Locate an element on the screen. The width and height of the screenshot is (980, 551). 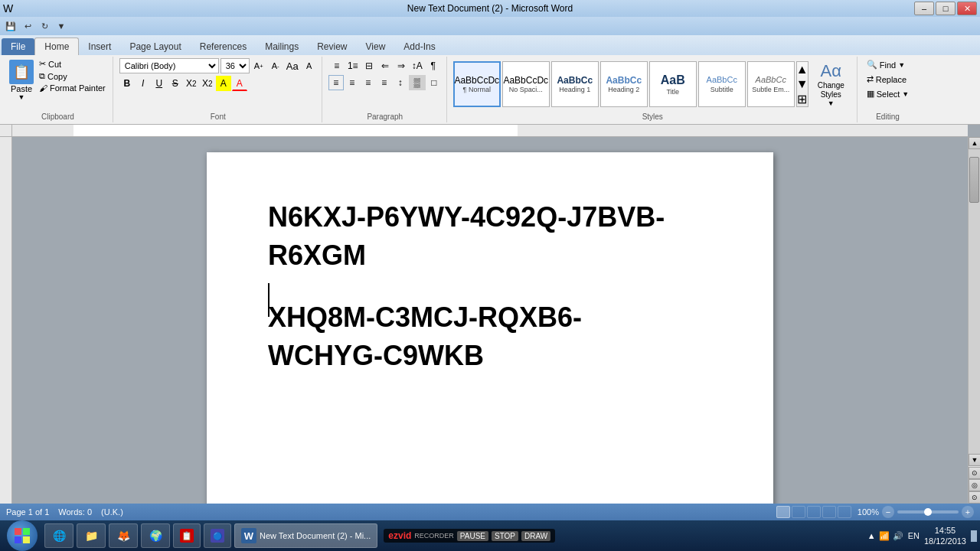
copy-button: ⧉ Copy is located at coordinates (72, 77).